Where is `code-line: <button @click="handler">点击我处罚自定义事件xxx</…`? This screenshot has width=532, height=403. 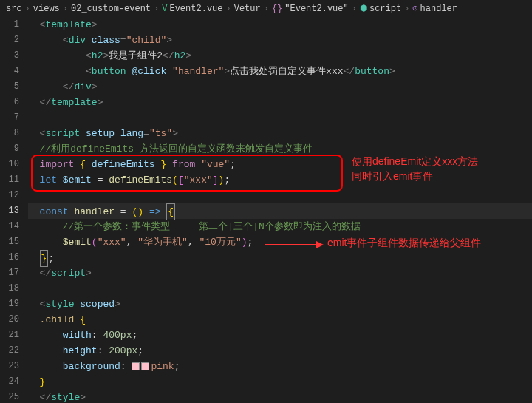 code-line: <button @click="handler">点击我处罚自定义事件xxx</… is located at coordinates (280, 71).